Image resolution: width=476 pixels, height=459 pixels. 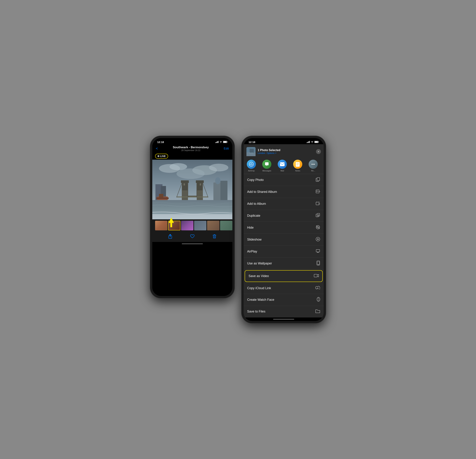 I want to click on hide-icon, so click(x=318, y=228).